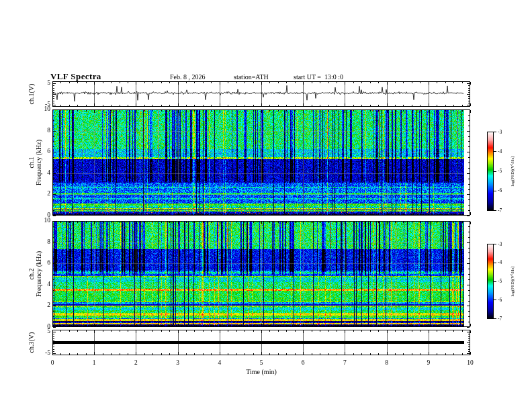  What do you see at coordinates (42, 130) in the screenshot?
I see `ch1-freq-tick-label: 8` at bounding box center [42, 130].